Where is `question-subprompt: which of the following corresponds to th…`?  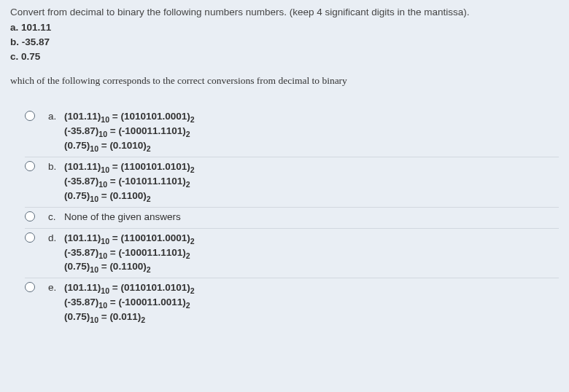 question-subprompt: which of the following corresponds to th… is located at coordinates (284, 82).